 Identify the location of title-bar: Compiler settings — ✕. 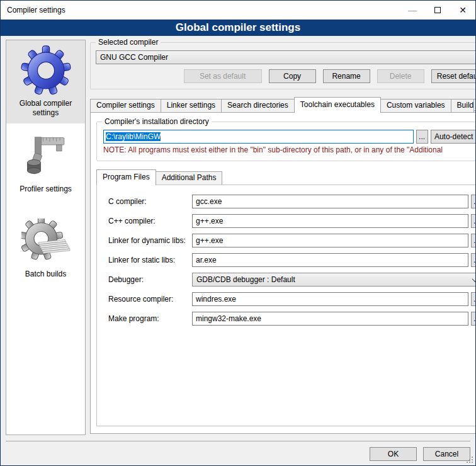
(238, 10).